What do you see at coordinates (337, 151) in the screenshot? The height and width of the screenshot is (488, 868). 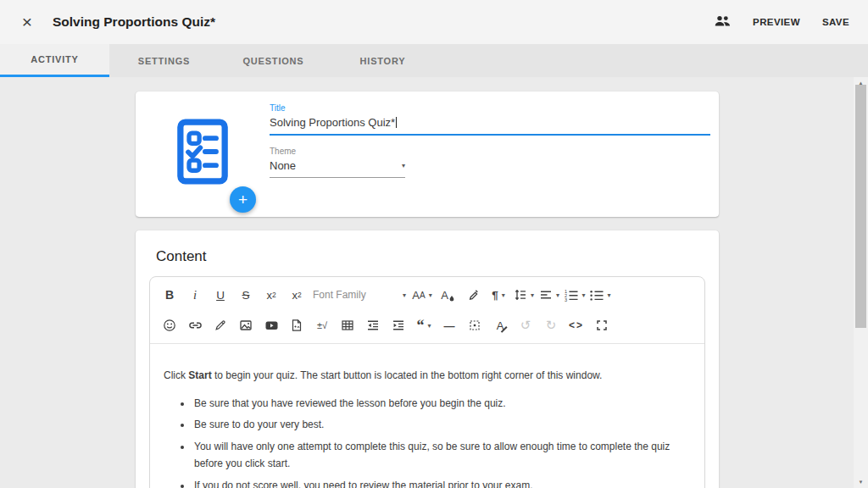 I see `theme-field-label: Theme` at bounding box center [337, 151].